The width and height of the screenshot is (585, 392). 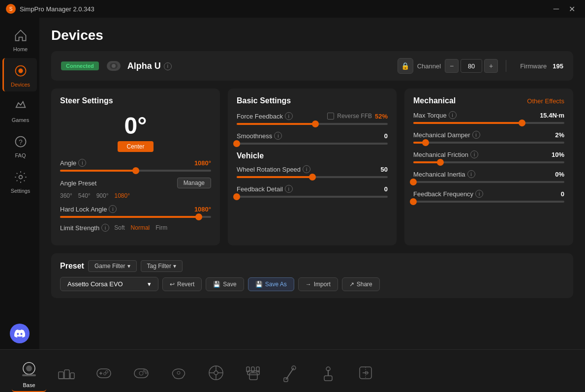 I want to click on damper-label: Mechanical Damper i, so click(x=447, y=135).